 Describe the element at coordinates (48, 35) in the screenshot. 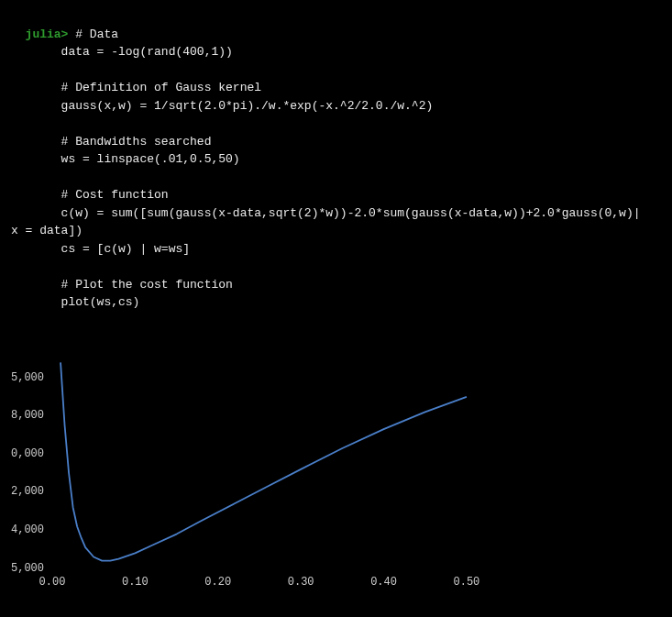

I see `julia-prompt: julia>` at that location.